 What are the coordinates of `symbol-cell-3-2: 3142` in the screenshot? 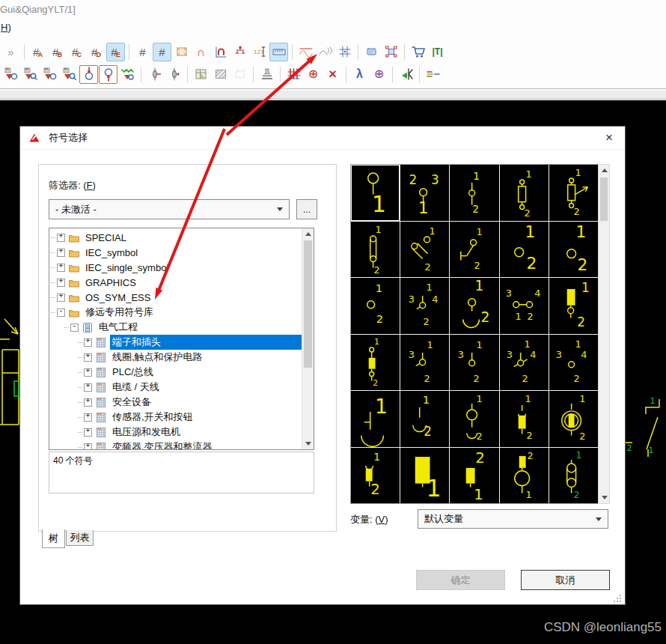 It's located at (425, 306).